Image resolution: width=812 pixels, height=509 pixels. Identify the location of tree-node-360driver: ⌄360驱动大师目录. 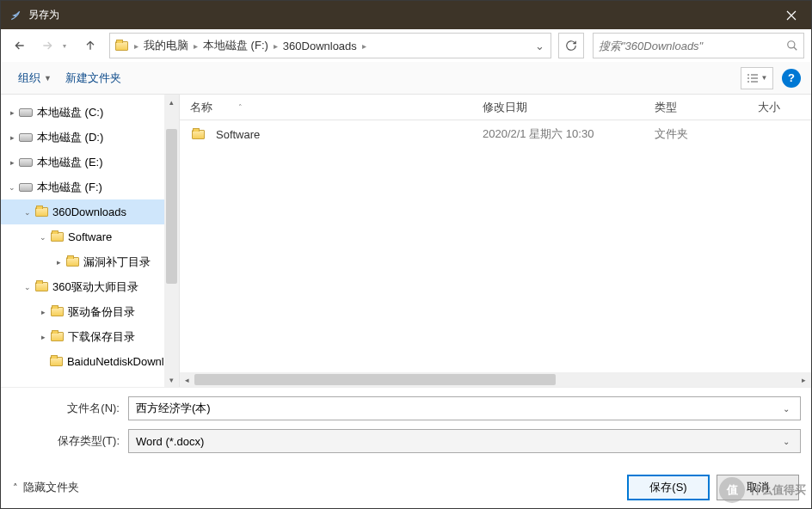
(89, 287).